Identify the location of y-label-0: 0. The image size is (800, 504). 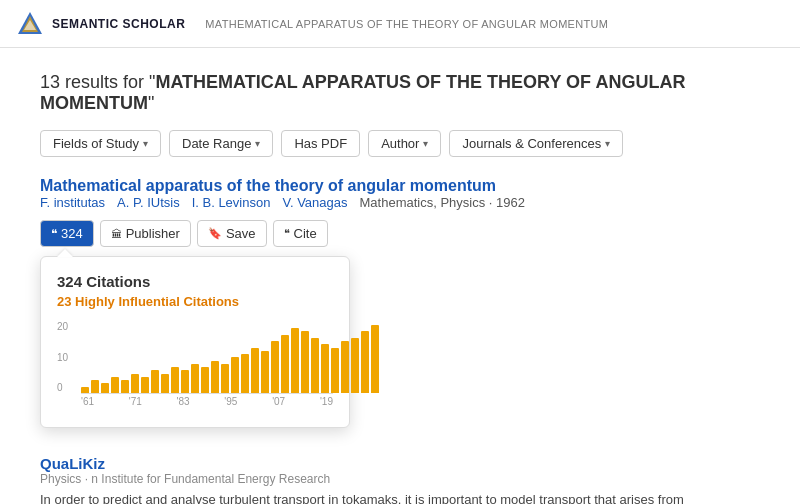
(62, 388).